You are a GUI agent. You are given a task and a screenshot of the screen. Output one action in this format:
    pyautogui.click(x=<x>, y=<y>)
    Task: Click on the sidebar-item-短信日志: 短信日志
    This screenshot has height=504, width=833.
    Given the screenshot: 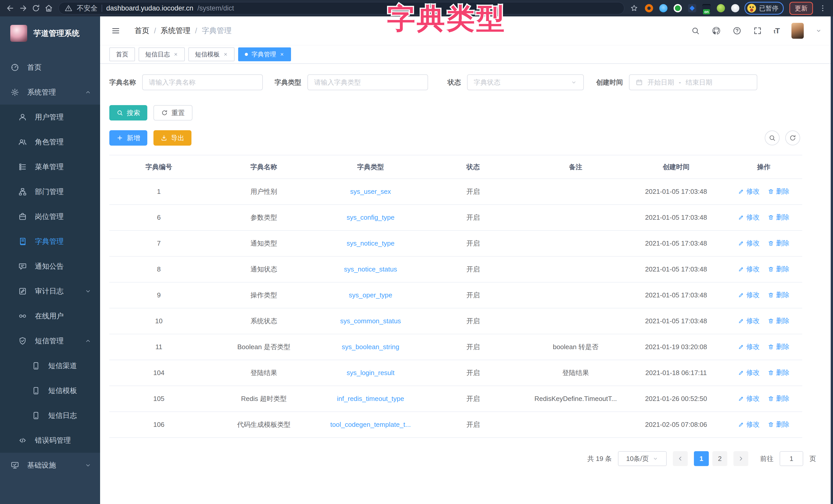 What is the action you would take?
    pyautogui.click(x=50, y=415)
    